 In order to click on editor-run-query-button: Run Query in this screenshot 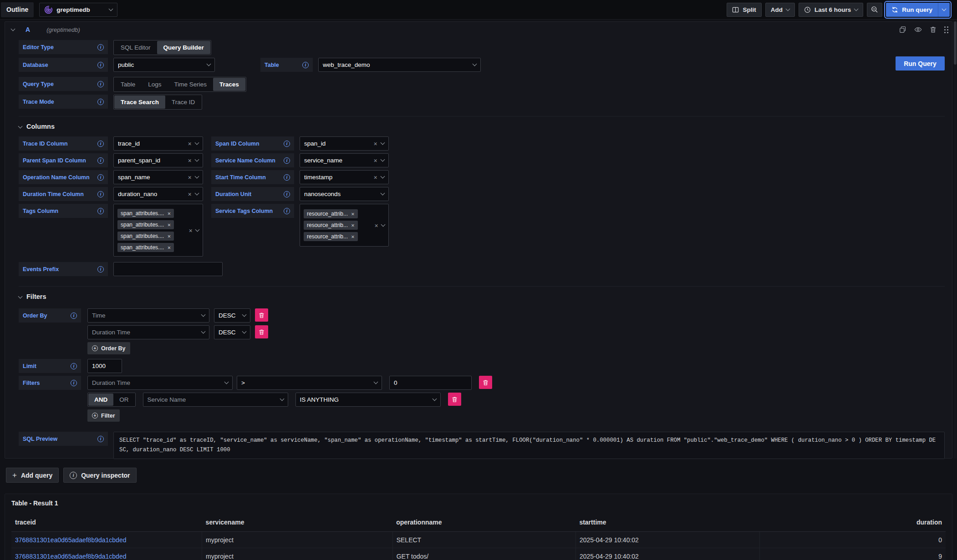, I will do `click(920, 64)`.